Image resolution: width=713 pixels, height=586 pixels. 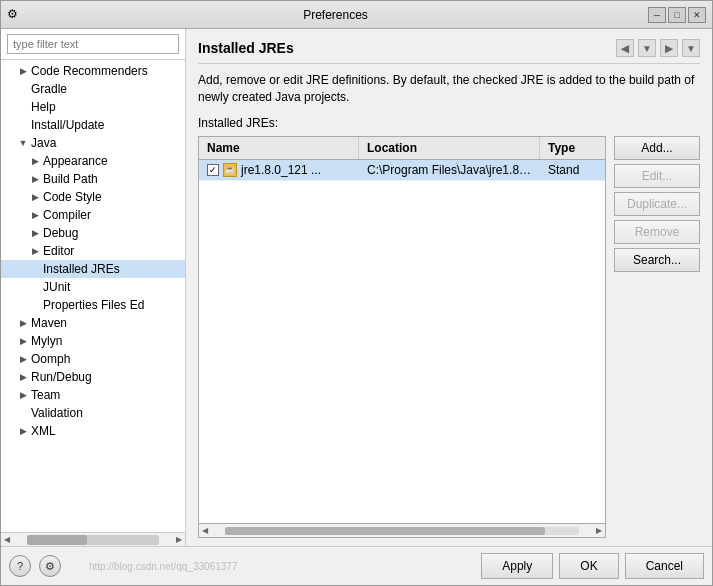 I want to click on minimize-button: ─, so click(x=657, y=15).